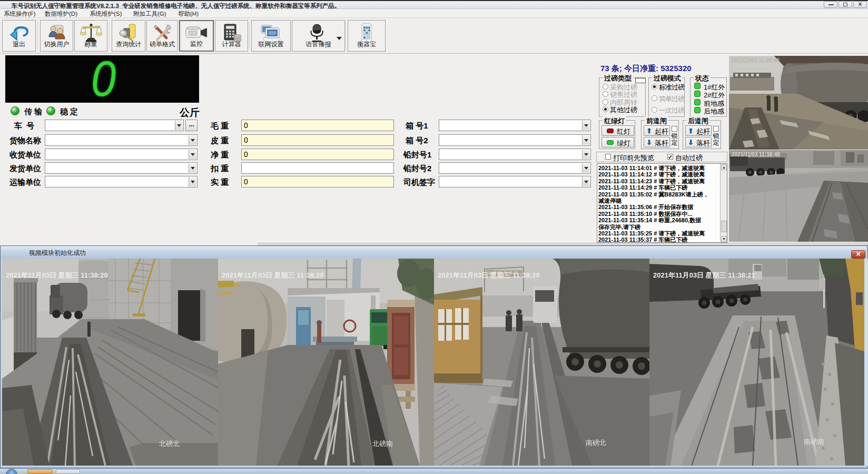  Describe the element at coordinates (596, 442) in the screenshot. I see `svg-text: 南磅北` at that location.